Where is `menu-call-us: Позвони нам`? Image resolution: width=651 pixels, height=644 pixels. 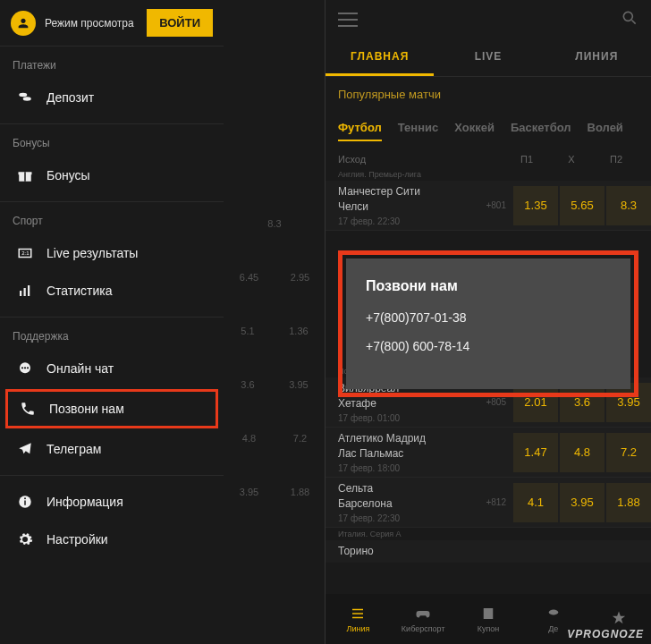 menu-call-us: Позвони нам is located at coordinates (112, 409).